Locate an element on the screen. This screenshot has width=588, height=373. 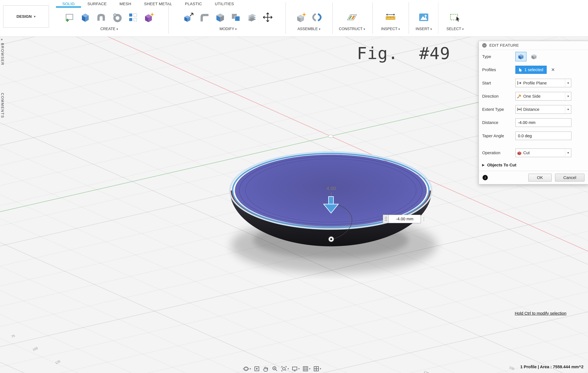
create-group: CREATE ▾ is located at coordinates (109, 21).